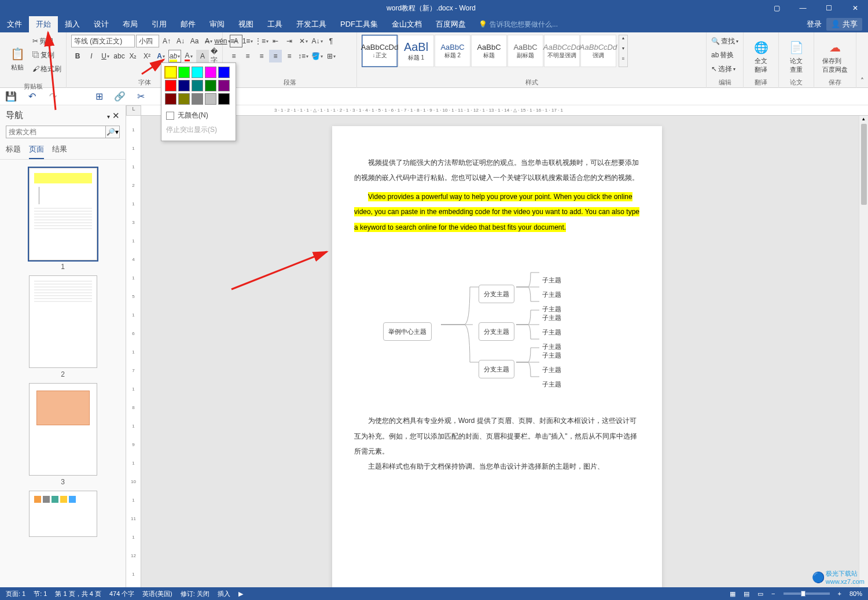 This screenshot has height=600, width=868. Describe the element at coordinates (331, 41) in the screenshot. I see `show-marks-icon: ¶` at that location.